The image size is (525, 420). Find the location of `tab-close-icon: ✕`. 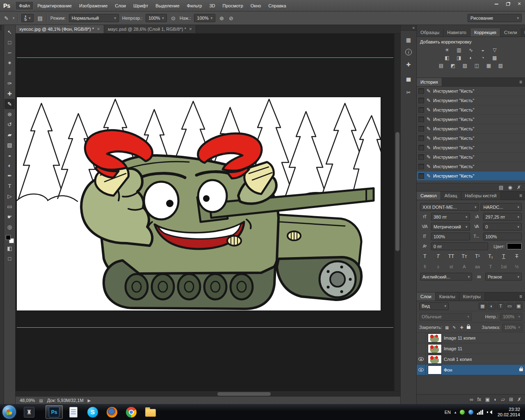

tab-close-icon: ✕ is located at coordinates (98, 29).